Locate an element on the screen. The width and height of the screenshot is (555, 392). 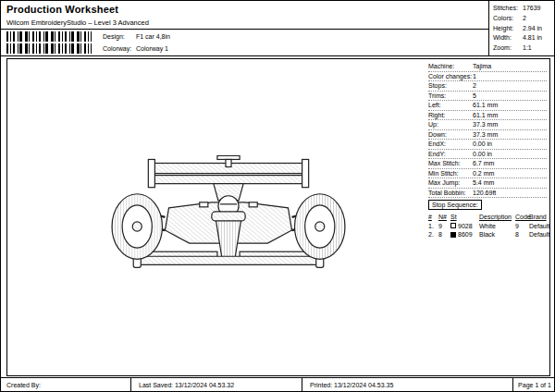
machine-label: Color changes: is located at coordinates (450, 77).